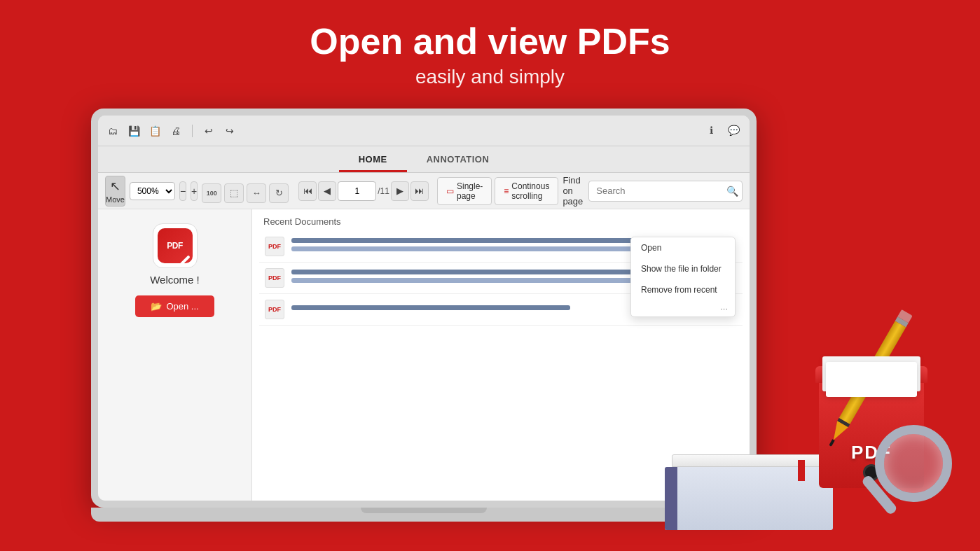 Image resolution: width=980 pixels, height=551 pixels. I want to click on actual-size-icon: 100, so click(212, 193).